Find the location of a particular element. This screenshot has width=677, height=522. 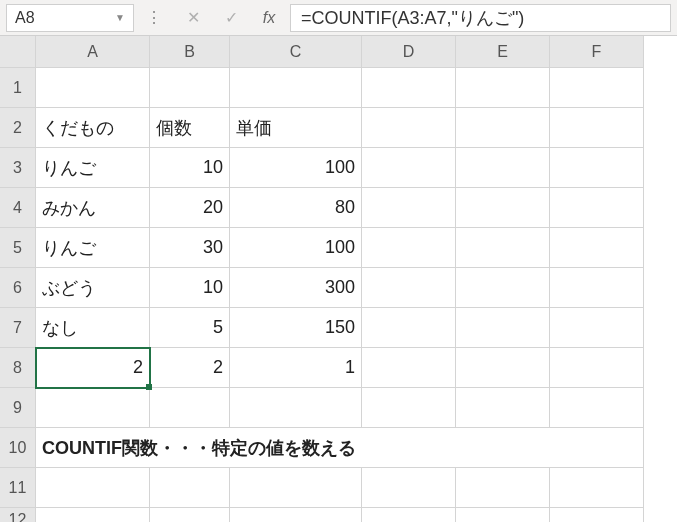

cell-D3 is located at coordinates (409, 168).